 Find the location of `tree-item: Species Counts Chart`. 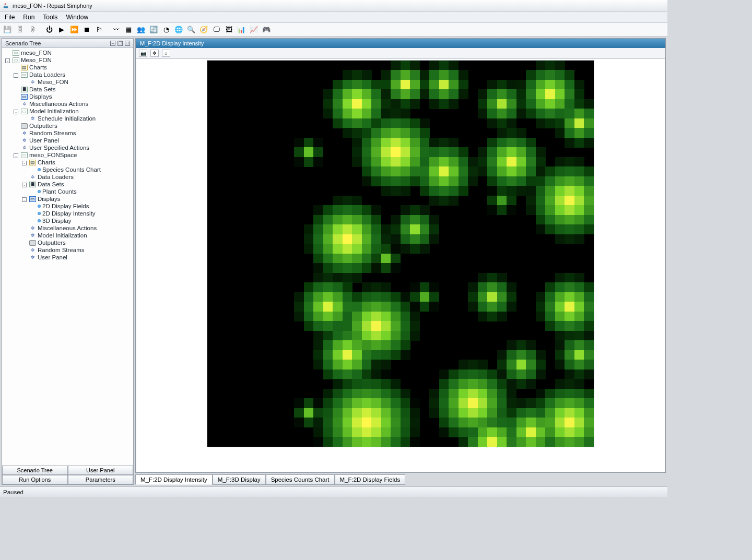

tree-item: Species Counts Chart is located at coordinates (68, 170).